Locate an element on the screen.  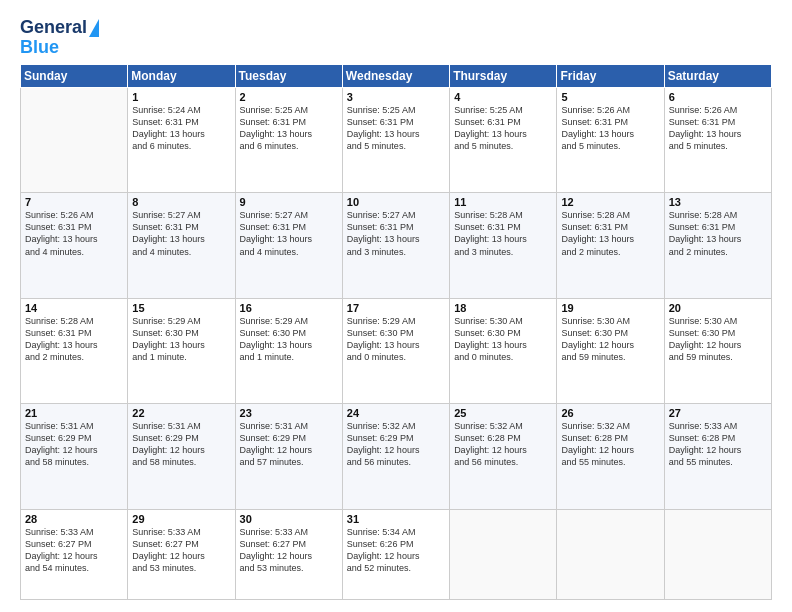
day-number: 22 is located at coordinates (181, 413).